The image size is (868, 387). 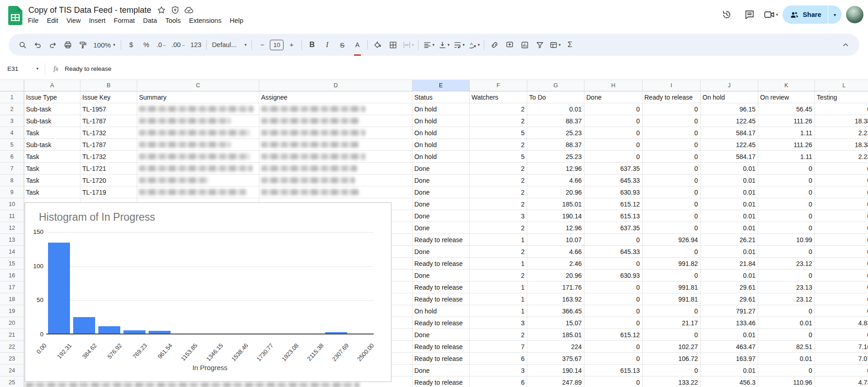 I want to click on cell-J18: 29.61, so click(x=729, y=299).